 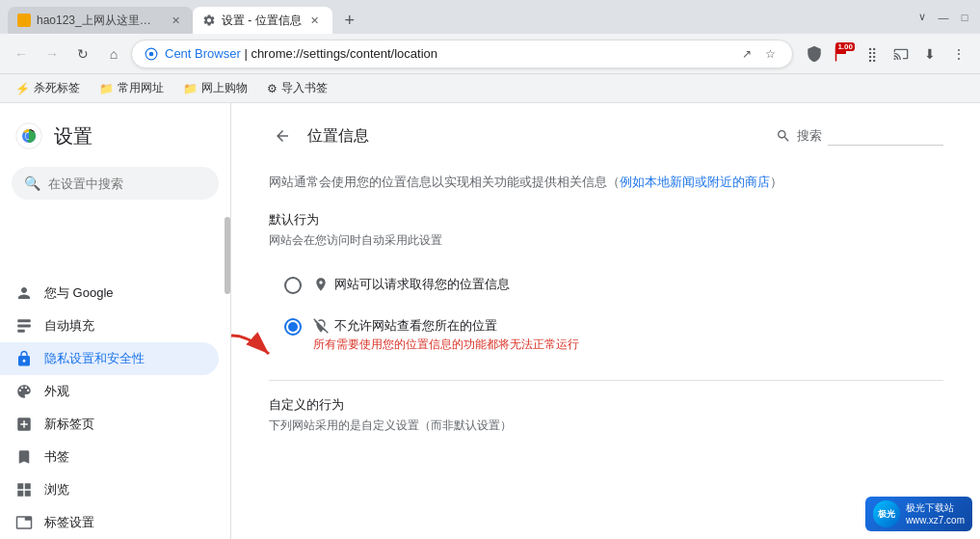 What do you see at coordinates (922, 17) in the screenshot?
I see `chevron-down-icon: ∨` at bounding box center [922, 17].